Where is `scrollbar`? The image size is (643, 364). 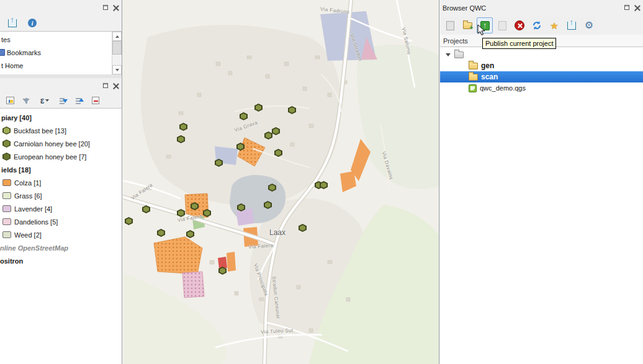
scrollbar is located at coordinates (117, 53).